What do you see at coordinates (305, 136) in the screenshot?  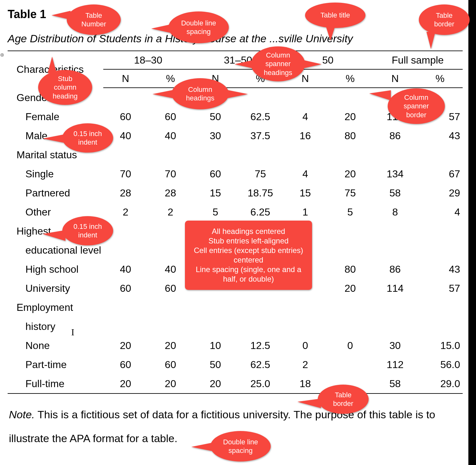 I see `cell: 16` at bounding box center [305, 136].